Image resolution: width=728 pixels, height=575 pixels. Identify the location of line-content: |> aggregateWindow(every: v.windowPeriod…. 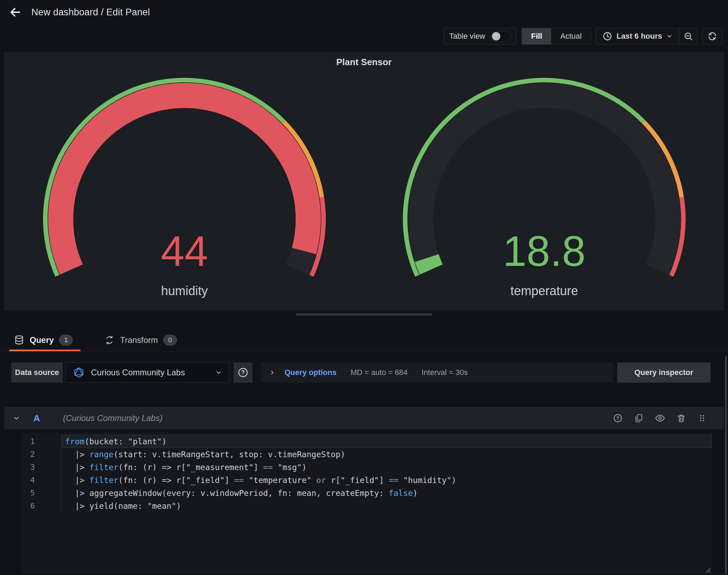
(387, 493).